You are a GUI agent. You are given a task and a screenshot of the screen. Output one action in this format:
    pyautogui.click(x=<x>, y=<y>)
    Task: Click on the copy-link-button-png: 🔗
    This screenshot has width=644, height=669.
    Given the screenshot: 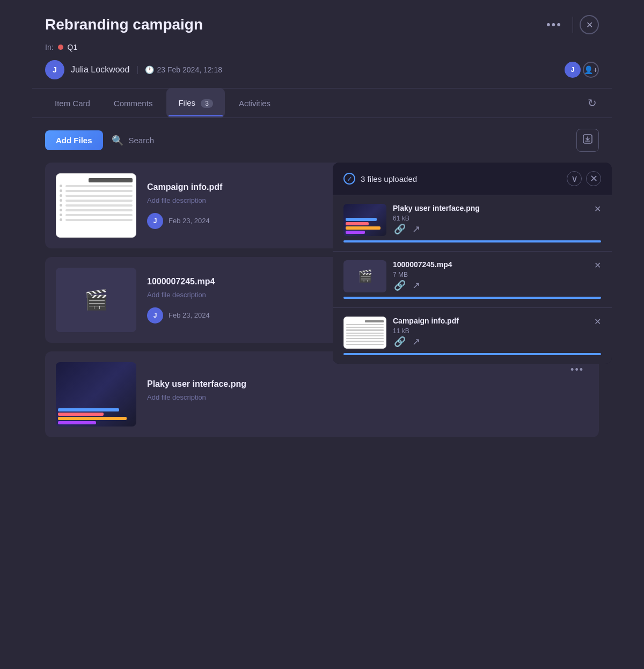 What is the action you would take?
    pyautogui.click(x=400, y=229)
    